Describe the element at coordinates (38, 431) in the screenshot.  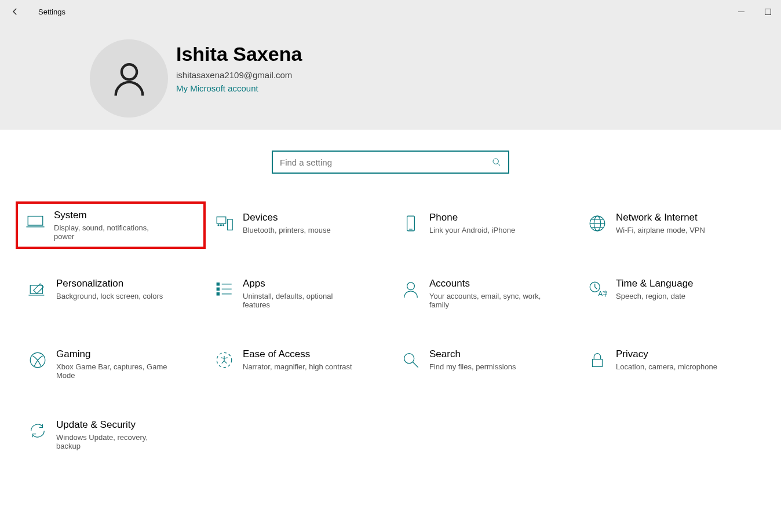
I see `sync-icon` at that location.